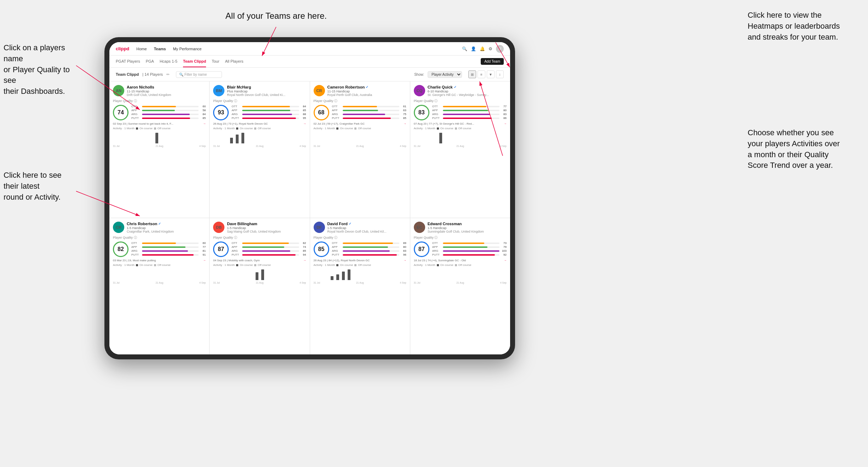 This screenshot has width=868, height=467. I want to click on stat-row-ott: OTT 89, so click(369, 243).